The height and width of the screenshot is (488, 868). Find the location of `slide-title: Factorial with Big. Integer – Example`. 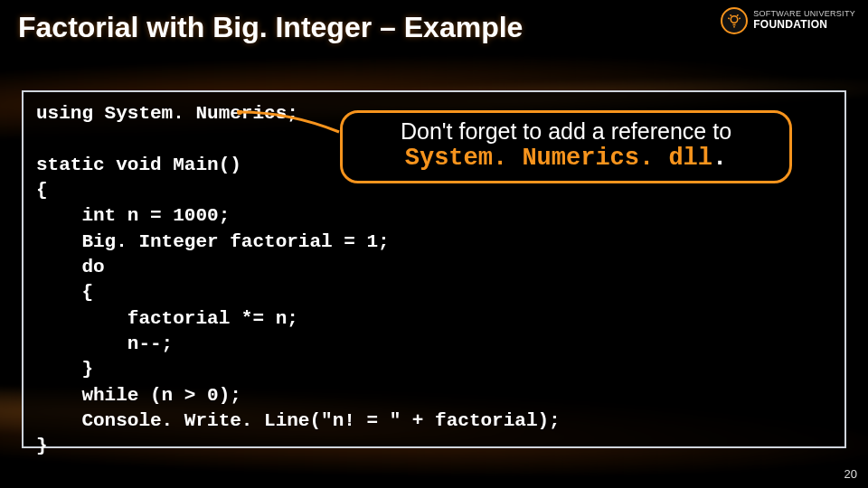

slide-title: Factorial with Big. Integer – Example is located at coordinates (270, 27).